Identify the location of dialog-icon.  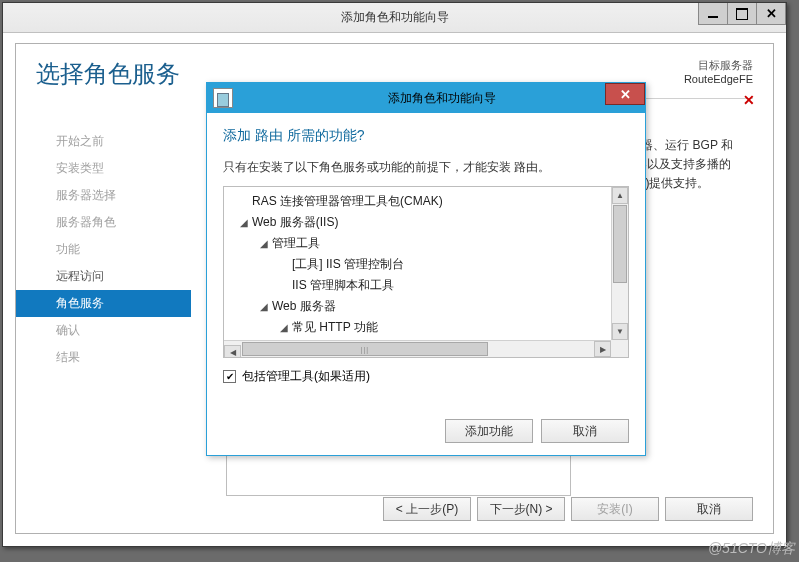
(223, 98).